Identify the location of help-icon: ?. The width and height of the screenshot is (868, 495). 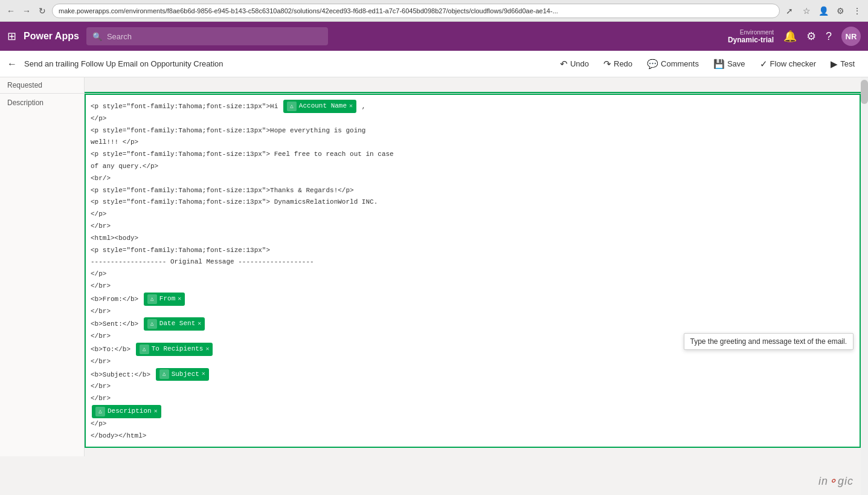
(829, 36).